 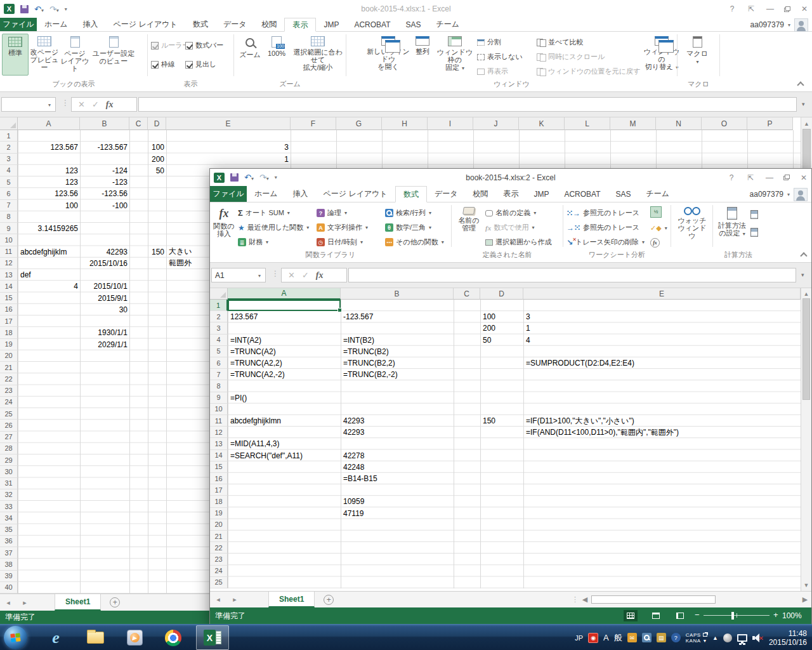 What do you see at coordinates (318, 55) in the screenshot?
I see `zoom-to-selection-button: 選択範囲に合わせて 拡大/縮小` at bounding box center [318, 55].